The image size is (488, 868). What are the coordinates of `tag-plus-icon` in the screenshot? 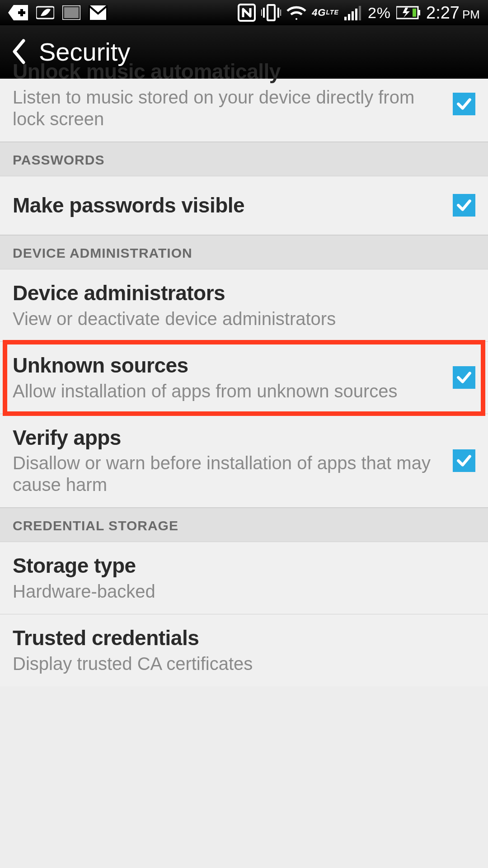 It's located at (18, 13).